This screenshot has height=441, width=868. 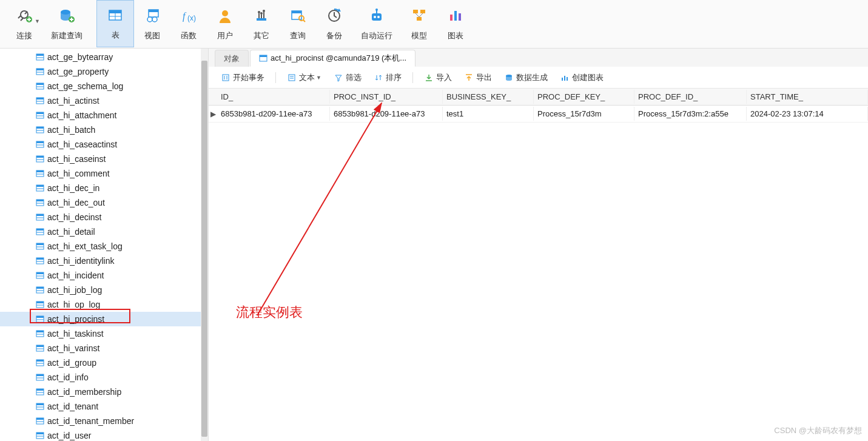 I want to click on import-button: 导入, so click(x=438, y=78).